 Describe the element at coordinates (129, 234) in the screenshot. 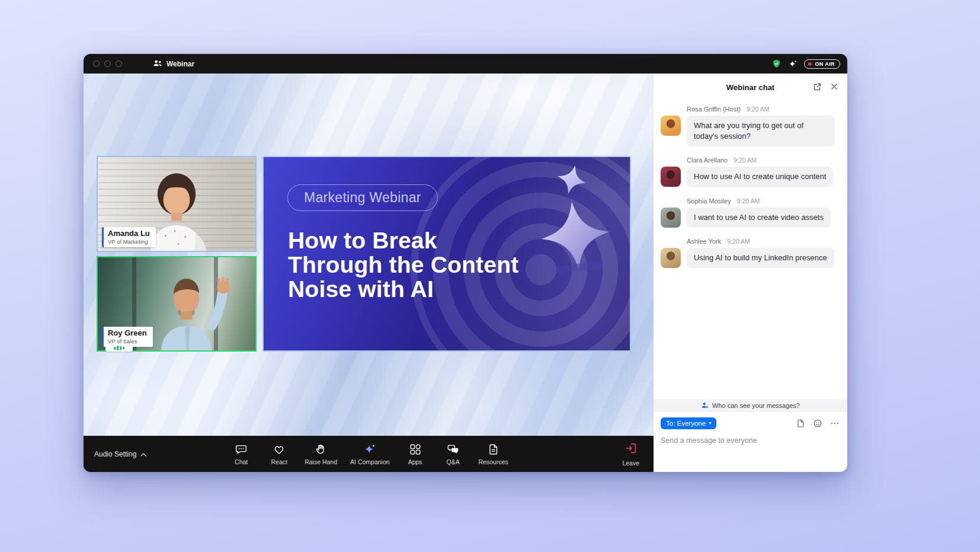

I see `speaker-name: Amanda Lu` at that location.